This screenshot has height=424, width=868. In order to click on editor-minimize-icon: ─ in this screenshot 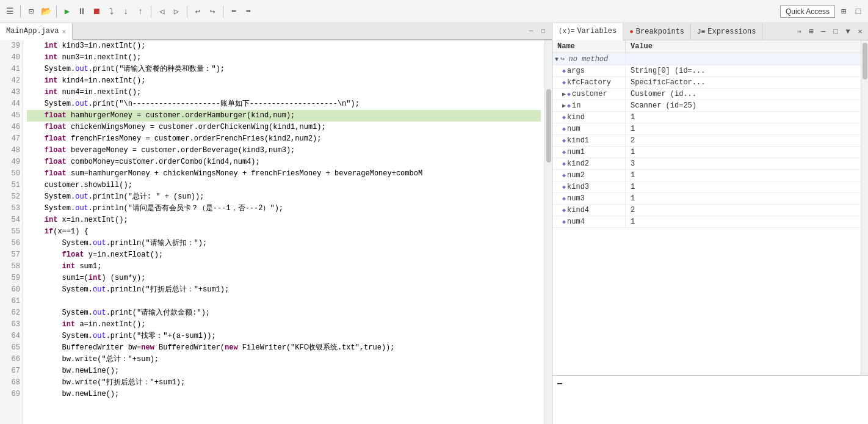, I will do `click(531, 31)`.